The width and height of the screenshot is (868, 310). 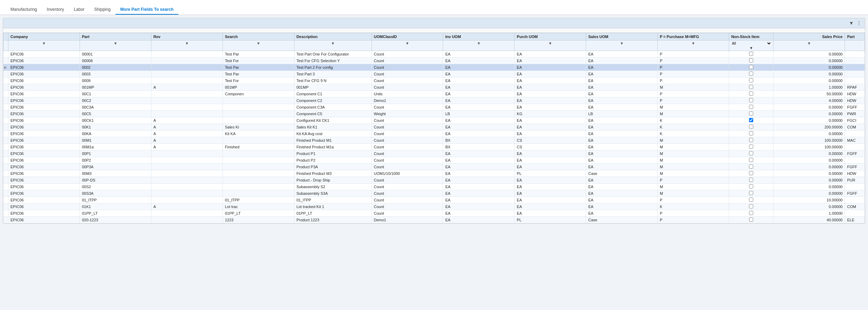 What do you see at coordinates (434, 154) in the screenshot?
I see `table-row: EPIC0600P1Product P1CountEAEAEAM0.00000F…` at bounding box center [434, 154].